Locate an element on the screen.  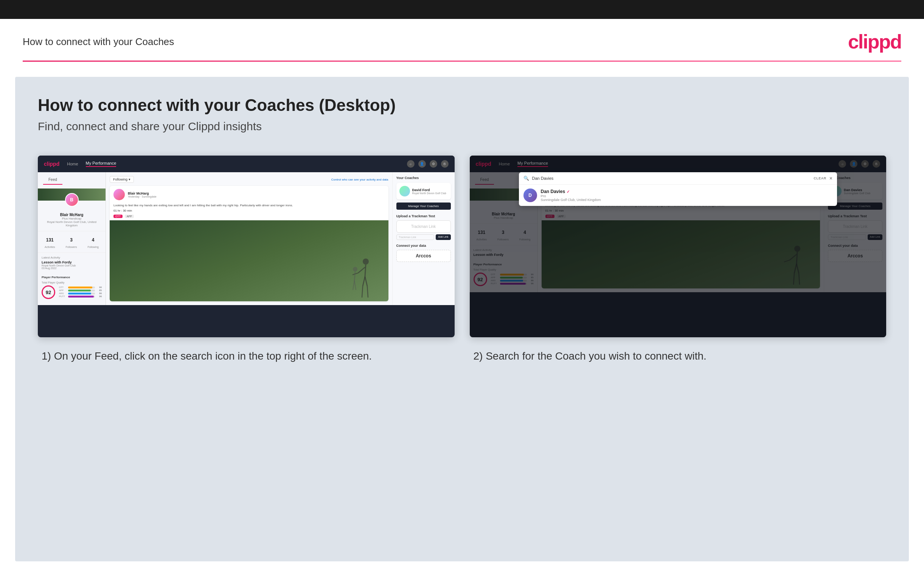
golfer-svg is located at coordinates (362, 278).